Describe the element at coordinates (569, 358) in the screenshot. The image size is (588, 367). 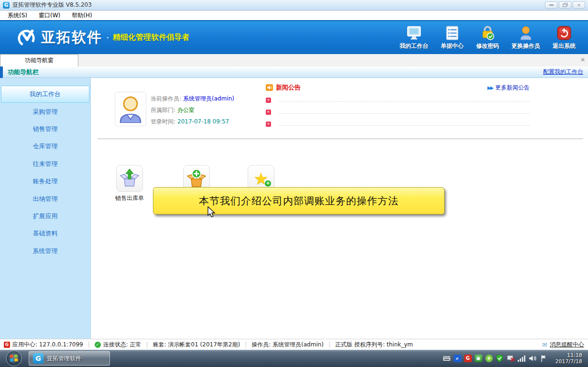
I see `taskbar-clock: 11:18 2017/7/18` at that location.